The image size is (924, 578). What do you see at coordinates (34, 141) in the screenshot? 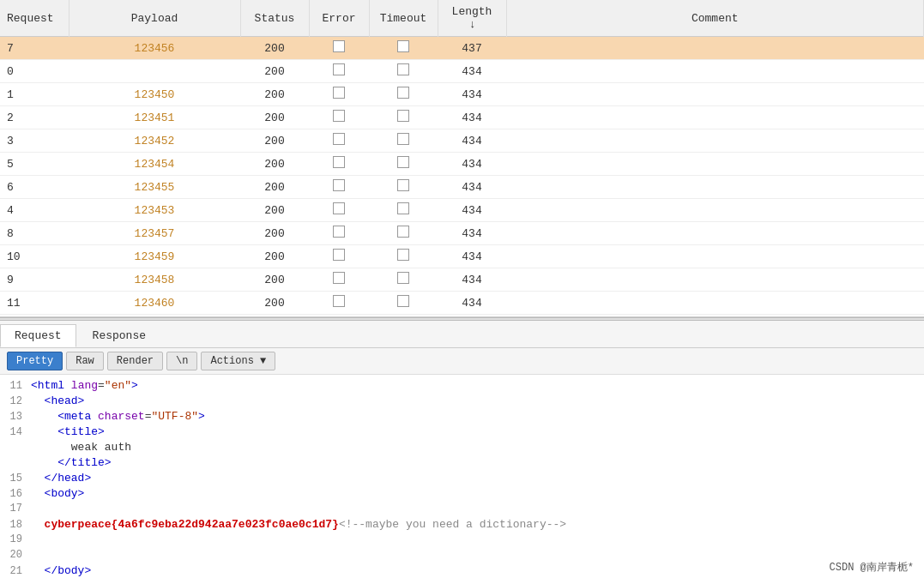
I see `cell-request: 3` at bounding box center [34, 141].